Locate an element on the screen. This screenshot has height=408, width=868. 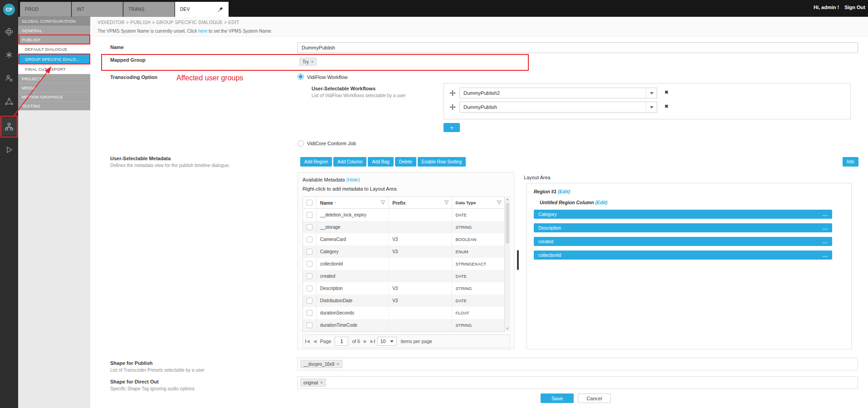
tab-trans: TRANS is located at coordinates (149, 9).